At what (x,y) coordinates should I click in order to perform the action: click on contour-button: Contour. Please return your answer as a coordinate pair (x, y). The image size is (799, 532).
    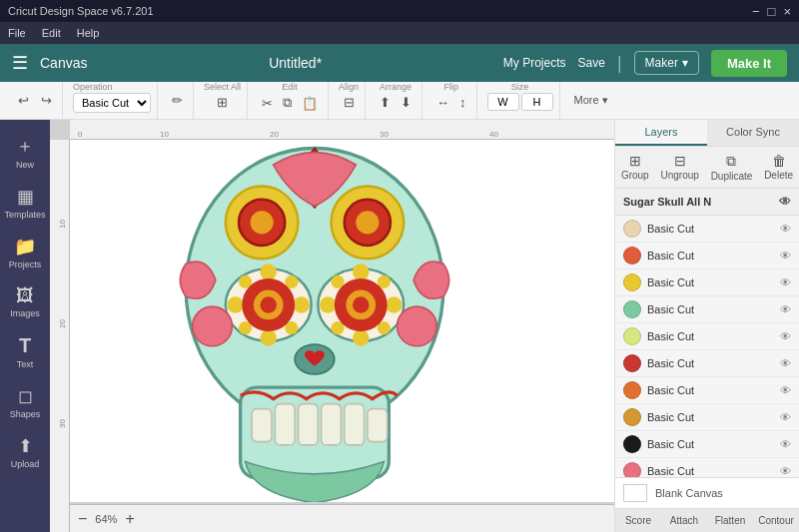
    Looking at the image, I should click on (776, 521).